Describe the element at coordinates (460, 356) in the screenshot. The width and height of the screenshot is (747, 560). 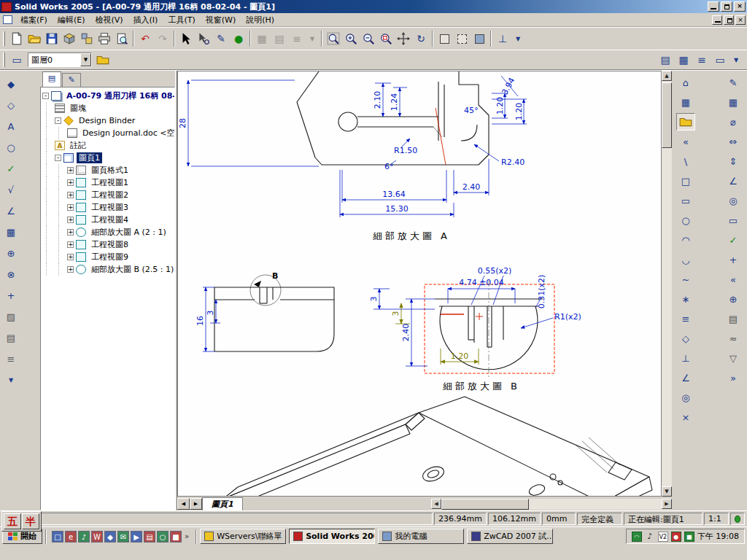
I see `dimension-1-20-olive: 1.20` at that location.